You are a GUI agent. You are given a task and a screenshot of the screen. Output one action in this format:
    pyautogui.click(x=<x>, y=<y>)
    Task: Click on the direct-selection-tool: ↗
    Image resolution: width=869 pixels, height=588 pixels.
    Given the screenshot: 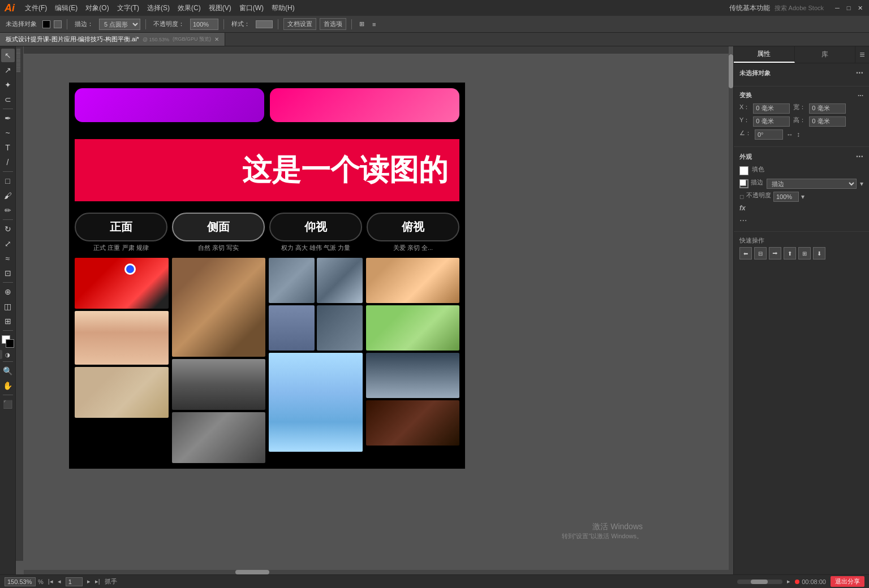 What is the action you would take?
    pyautogui.click(x=8, y=70)
    